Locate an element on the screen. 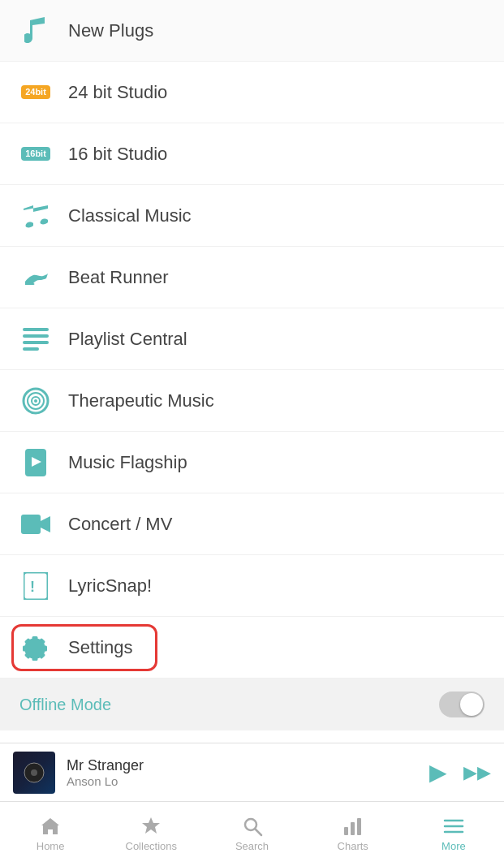  bottom-nav: Home Collections Search is located at coordinates (252, 834).